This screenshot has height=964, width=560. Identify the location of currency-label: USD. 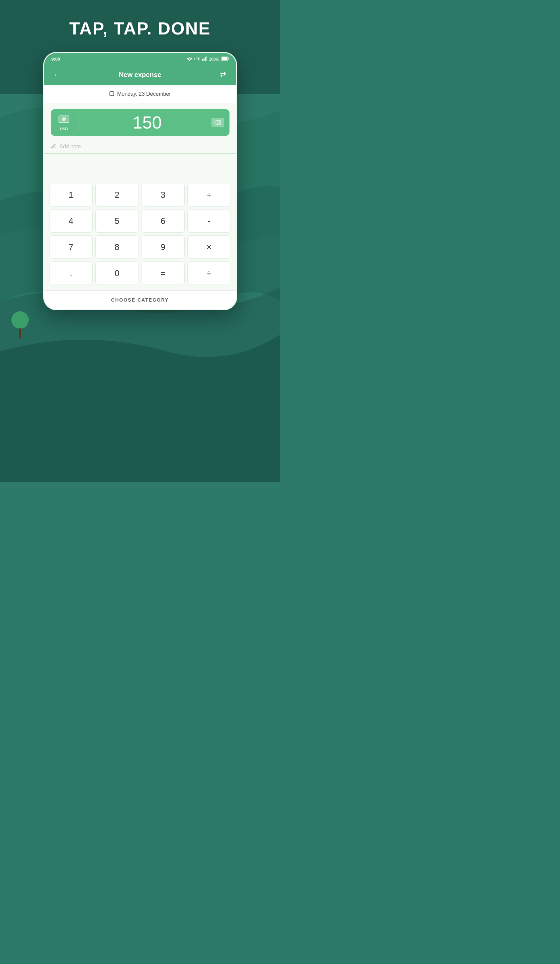
(64, 129).